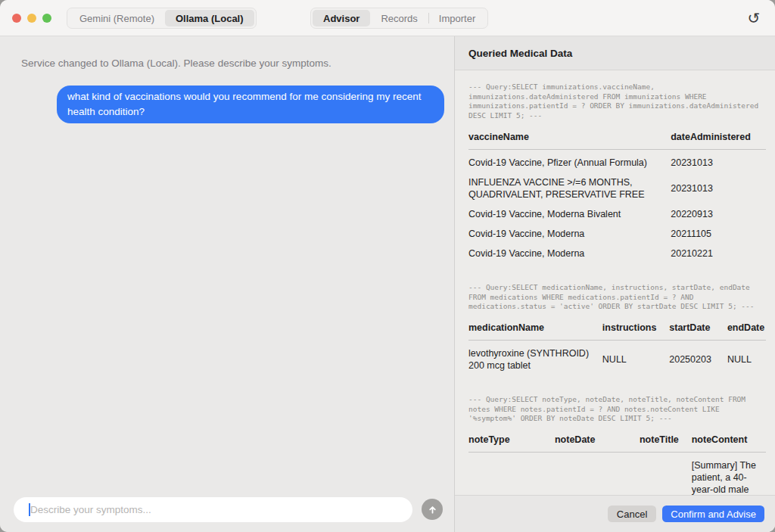  I want to click on table-row: [Summary] The patient, a 40-year-old mal…, so click(618, 474).